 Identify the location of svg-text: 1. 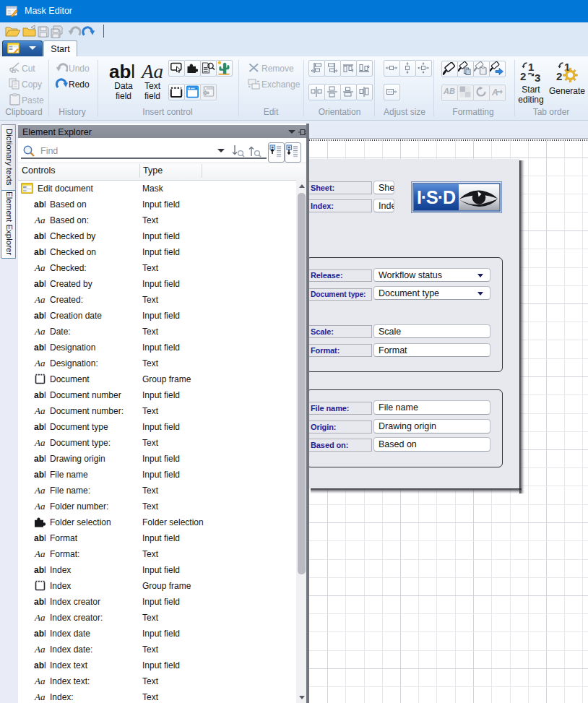
(531, 66).